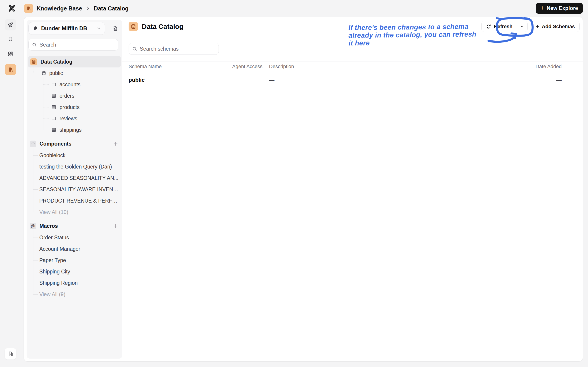 This screenshot has height=367, width=588. I want to click on sidebar-search-input, so click(77, 45).